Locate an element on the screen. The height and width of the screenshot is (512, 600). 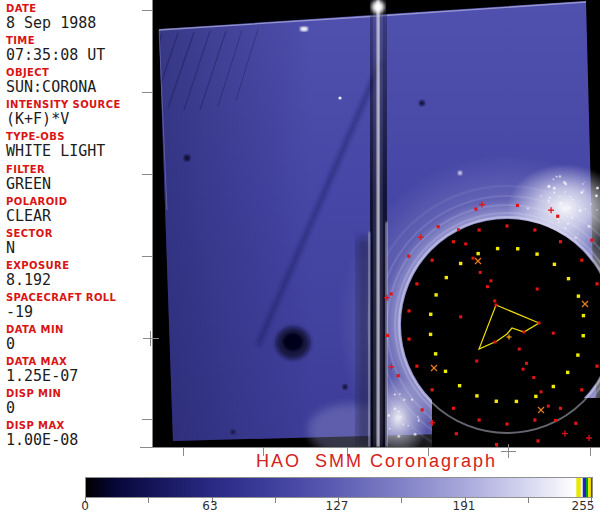
field-value: 8.192 is located at coordinates (78, 280).